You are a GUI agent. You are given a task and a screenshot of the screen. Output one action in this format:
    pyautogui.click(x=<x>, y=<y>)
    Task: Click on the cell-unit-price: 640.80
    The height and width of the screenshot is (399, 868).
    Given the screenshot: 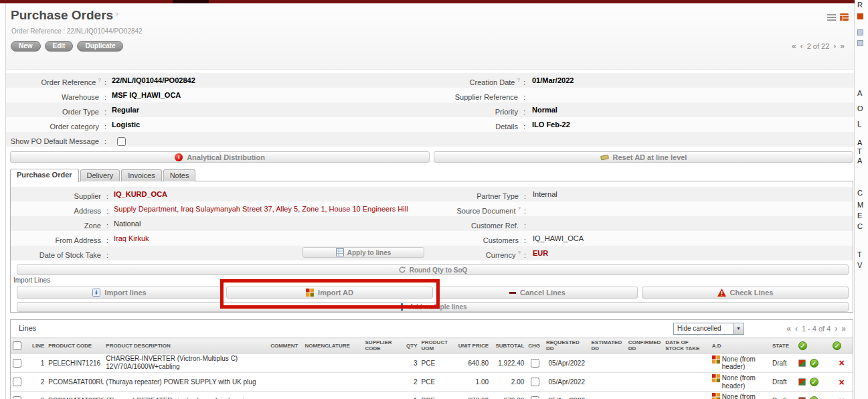 What is the action you would take?
    pyautogui.click(x=472, y=363)
    